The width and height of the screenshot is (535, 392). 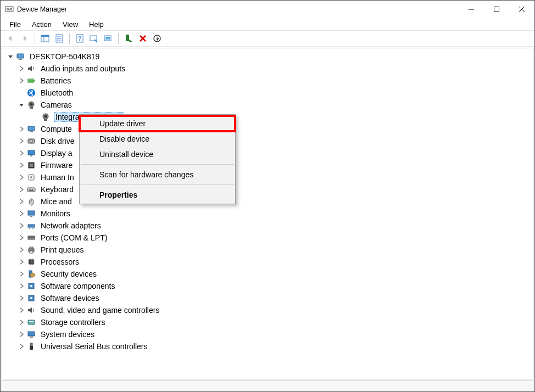 What do you see at coordinates (57, 189) in the screenshot?
I see `tree-node-label: Keyboard` at bounding box center [57, 189].